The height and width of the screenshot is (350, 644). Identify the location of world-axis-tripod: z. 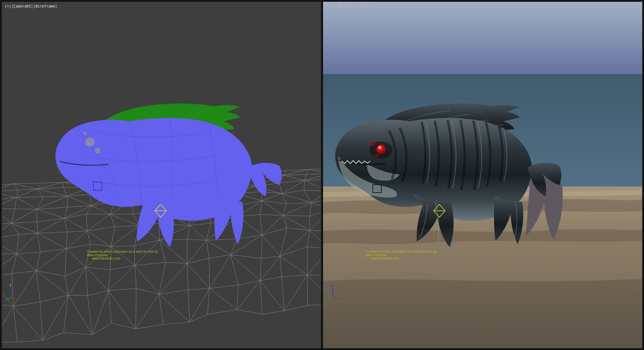
(12, 292).